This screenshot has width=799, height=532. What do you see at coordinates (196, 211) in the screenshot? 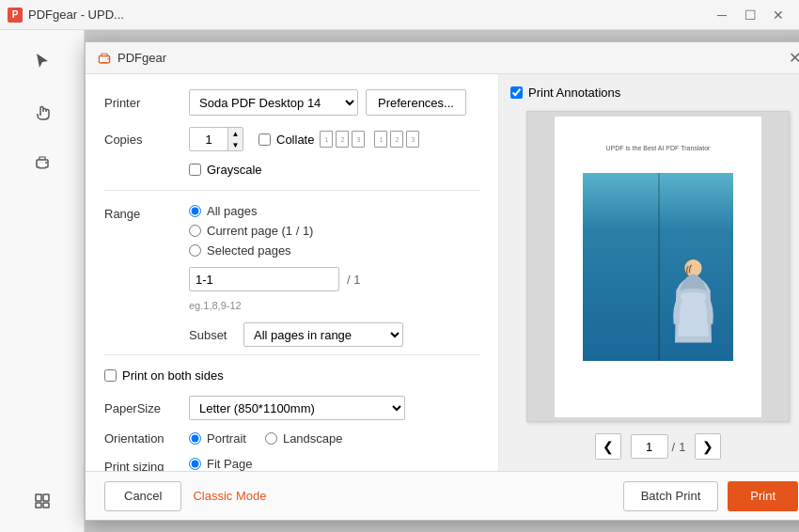
I see `all-pages-radio` at bounding box center [196, 211].